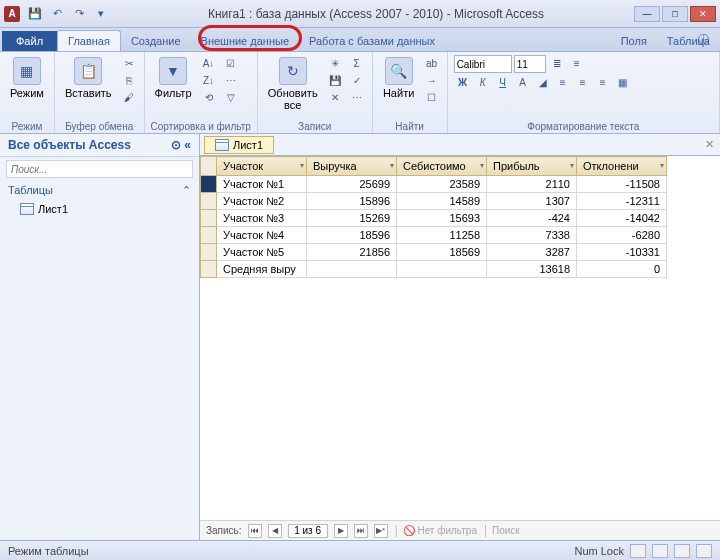 This screenshot has width=720, height=560. I want to click on table-row: Участок №215896145891307-12311, so click(434, 202).